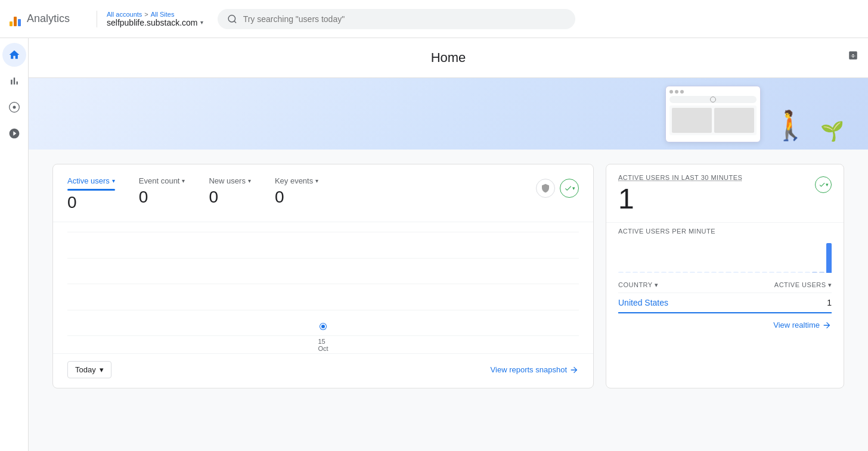  What do you see at coordinates (230, 192) in the screenshot?
I see `metric-new-users: New users ▾ 0` at bounding box center [230, 192].